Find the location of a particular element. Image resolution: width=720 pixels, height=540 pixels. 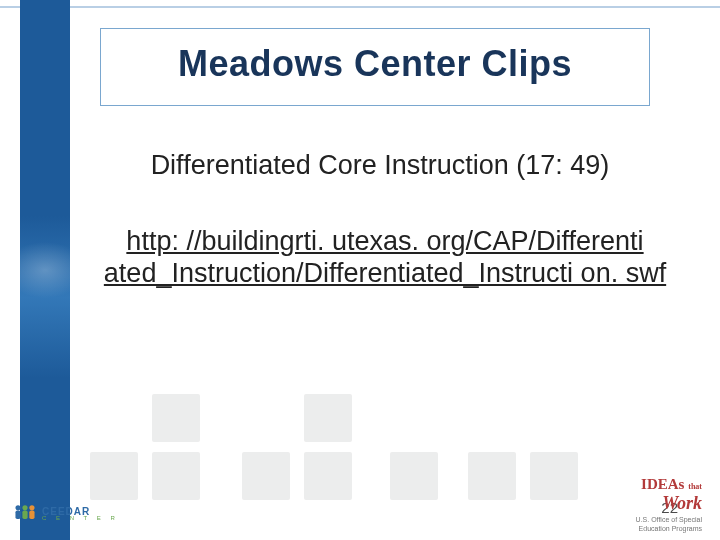

resource-link: http: //buildingrti. utexas. org/CAP/Dif… is located at coordinates (385, 258).